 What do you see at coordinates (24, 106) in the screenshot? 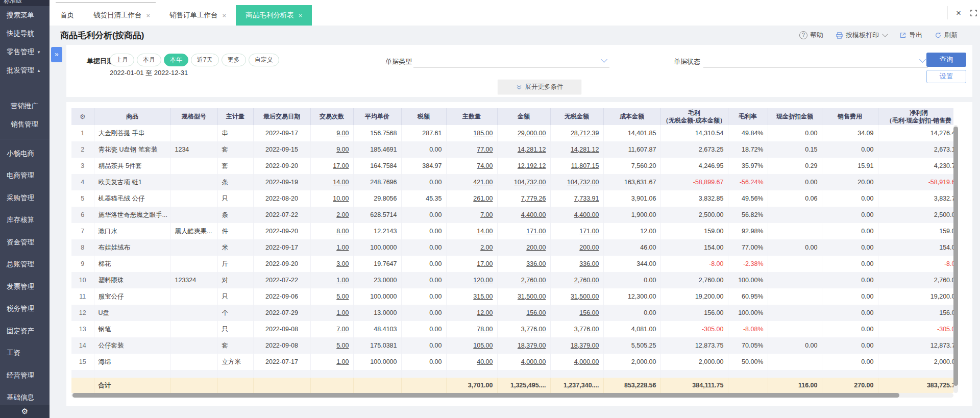
I see `sidebar-item: 营销推广` at bounding box center [24, 106].